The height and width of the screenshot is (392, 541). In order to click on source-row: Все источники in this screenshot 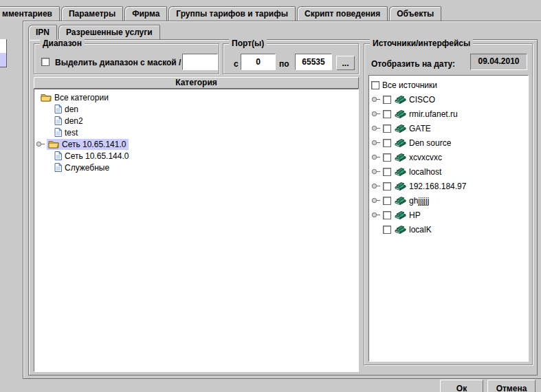, I will do `click(448, 85)`.